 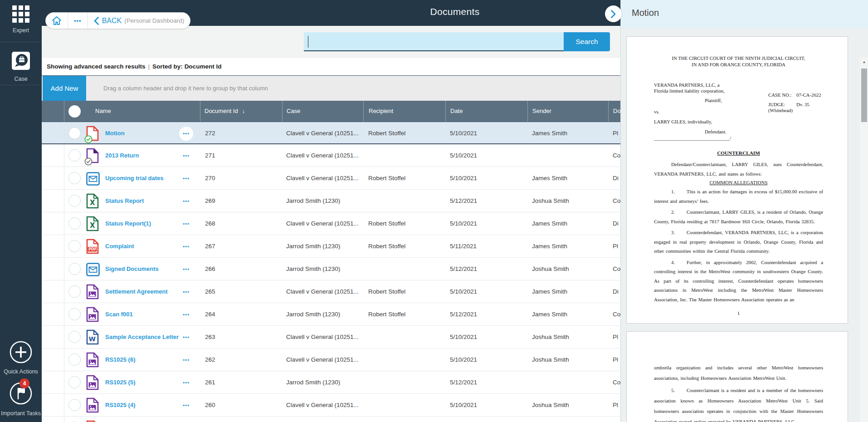 What do you see at coordinates (293, 111) in the screenshot?
I see `column-label: Case` at bounding box center [293, 111].